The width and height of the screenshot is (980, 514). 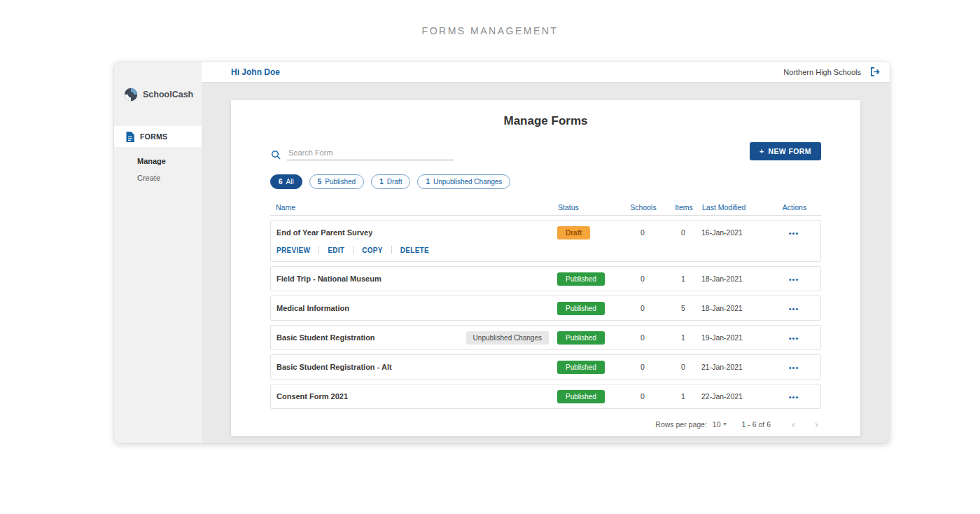 What do you see at coordinates (737, 232) in the screenshot?
I see `last-modified: 16-Jan-2021` at bounding box center [737, 232].